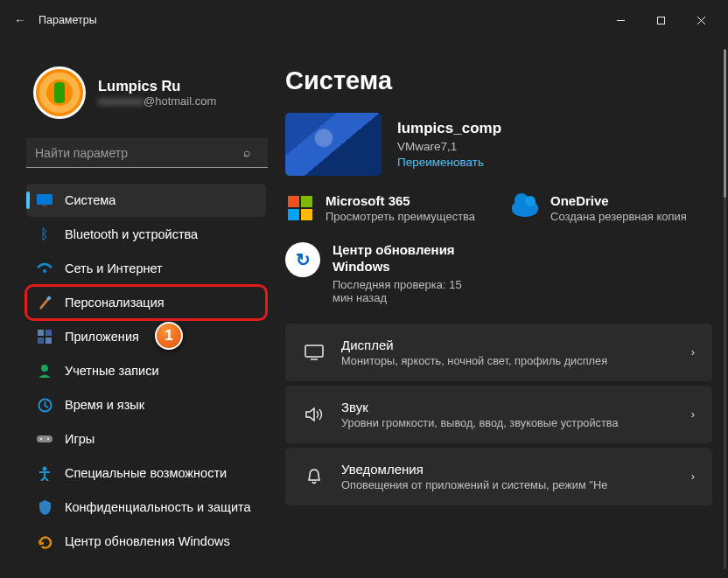  I want to click on sidebar-item-windows-update: Центр обновления Windows, so click(146, 541).